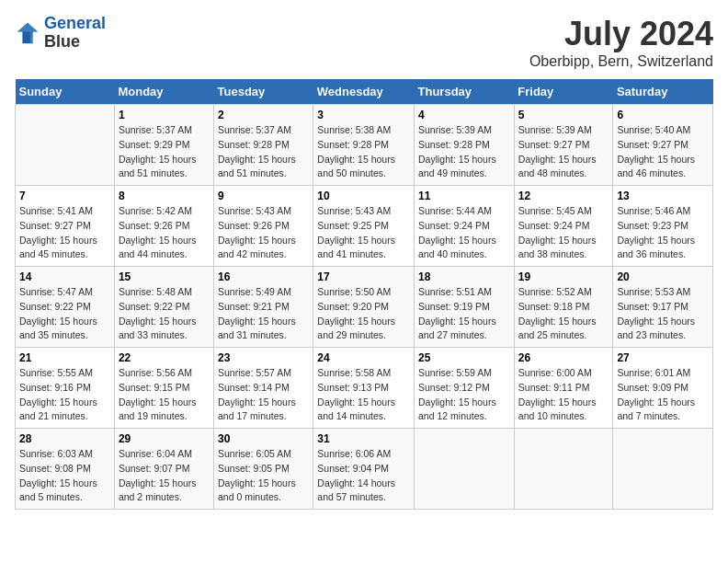 The width and height of the screenshot is (728, 563). What do you see at coordinates (663, 196) in the screenshot?
I see `day-number: 13` at bounding box center [663, 196].